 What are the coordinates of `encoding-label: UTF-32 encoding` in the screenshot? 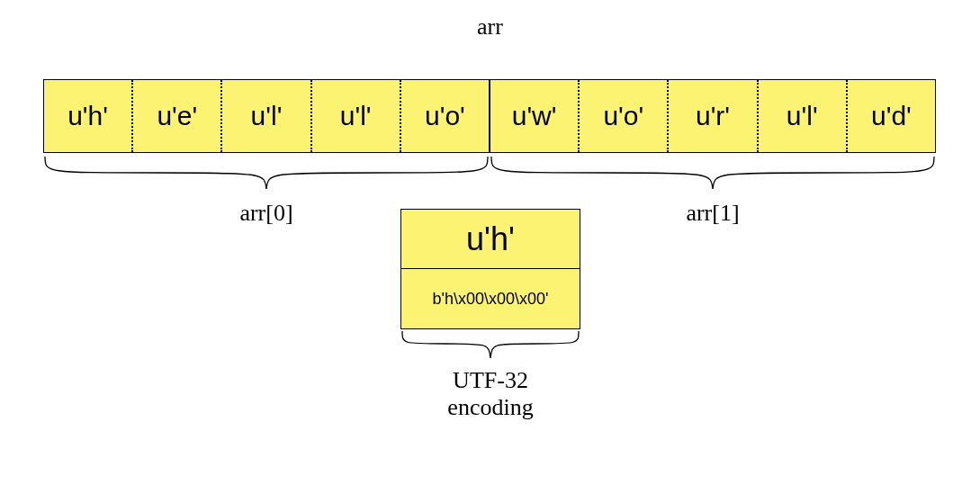 It's located at (490, 394).